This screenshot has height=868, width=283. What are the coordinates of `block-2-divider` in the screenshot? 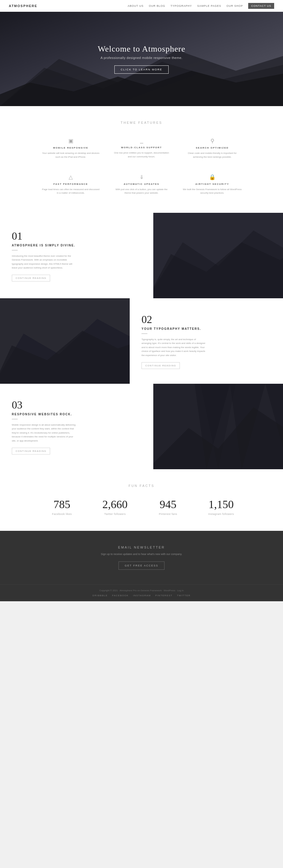 It's located at (145, 334).